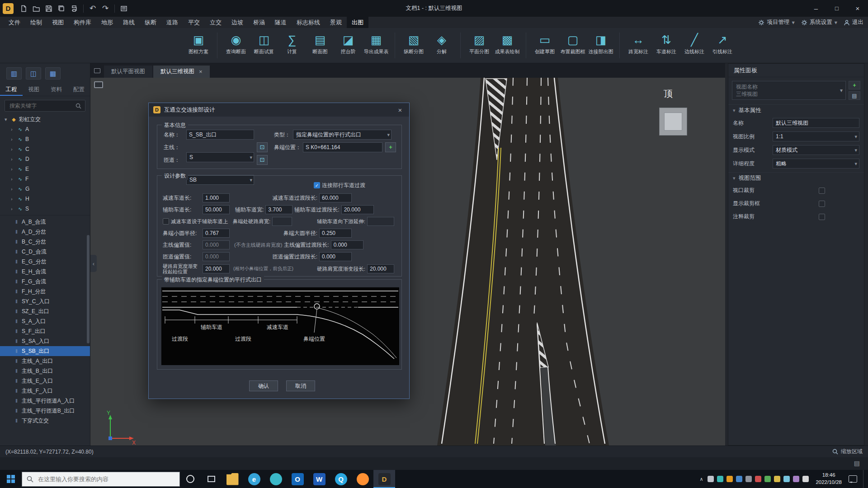 This screenshot has height=488, width=868. Describe the element at coordinates (796, 110) in the screenshot. I see `section-basic-properties: 基本属性` at that location.